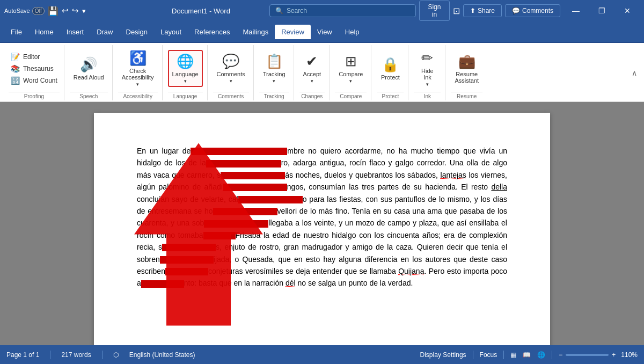  I want to click on zoom-out-button: −, so click(560, 355).